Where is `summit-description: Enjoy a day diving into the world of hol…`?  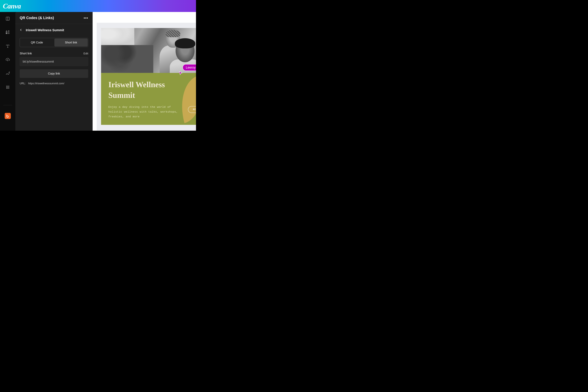 summit-description: Enjoy a day diving into the world of hol… is located at coordinates (143, 112).